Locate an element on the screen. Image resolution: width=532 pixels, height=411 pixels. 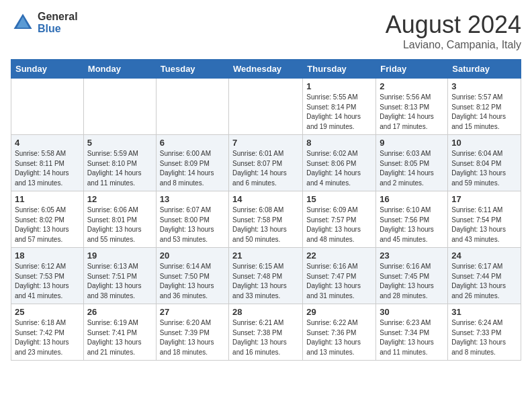
day-info: Sunrise: 6:14 AM Sunset: 7:50 PM Dayligh… is located at coordinates (192, 281).